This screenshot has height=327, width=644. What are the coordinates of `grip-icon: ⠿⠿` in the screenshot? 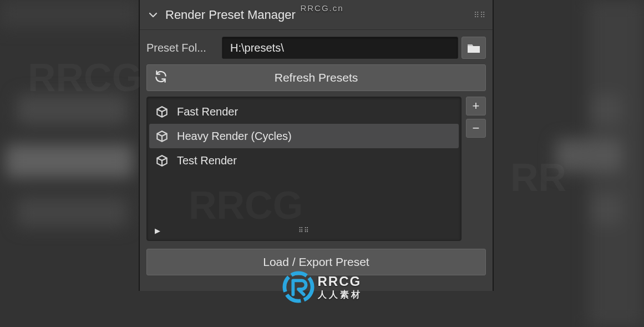 It's located at (304, 230).